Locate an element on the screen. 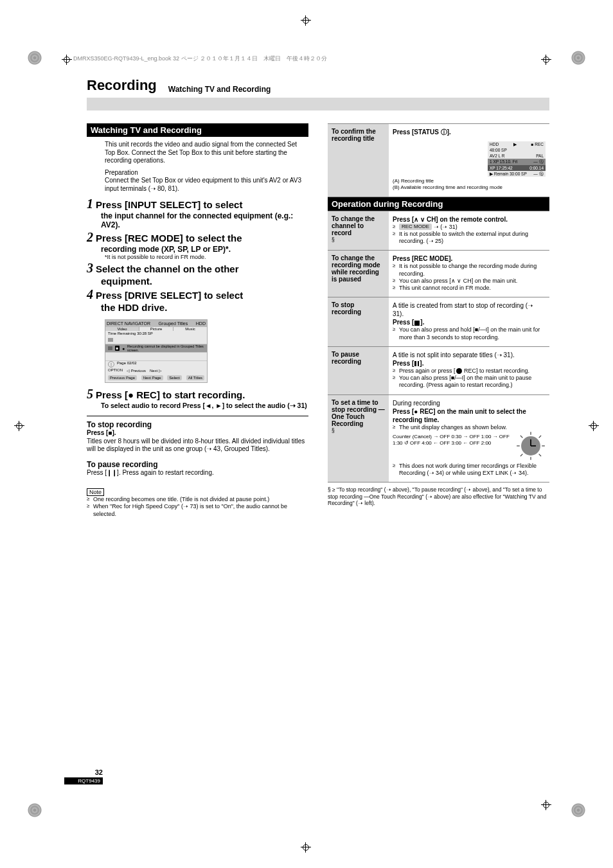 Image resolution: width=613 pixels, height=868 pixels. info-row-label: To pause recording is located at coordinates (359, 371).